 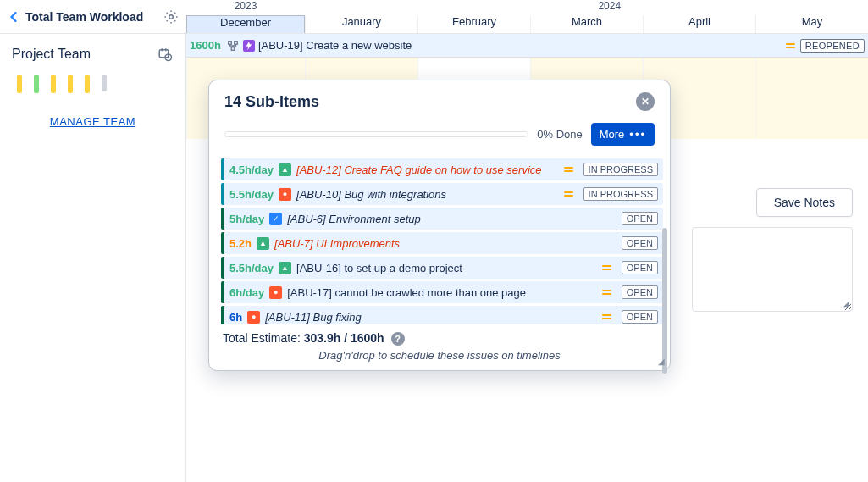 What do you see at coordinates (244, 219) in the screenshot?
I see `effort-value: 5h/day` at bounding box center [244, 219].